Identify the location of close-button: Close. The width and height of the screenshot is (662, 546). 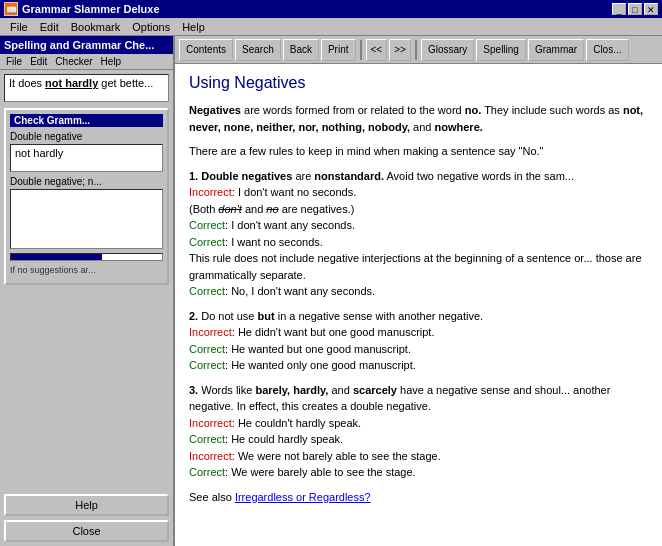
(86, 531).